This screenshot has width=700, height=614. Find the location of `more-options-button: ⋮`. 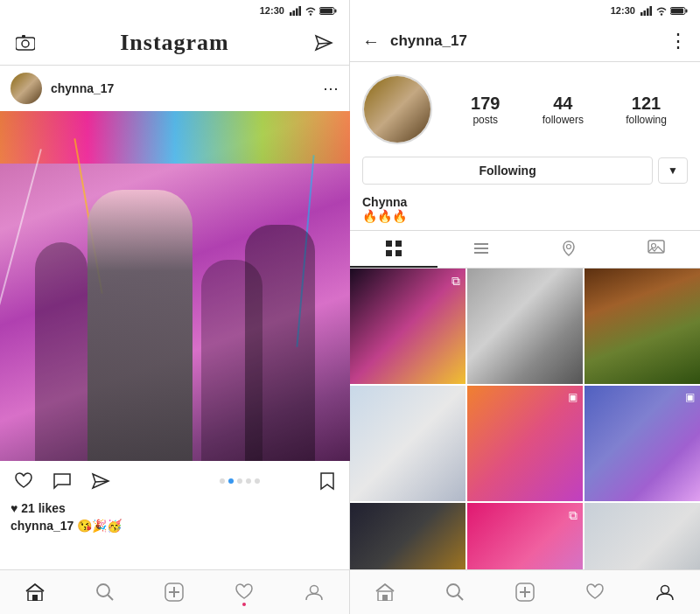

more-options-button: ⋮ is located at coordinates (678, 41).